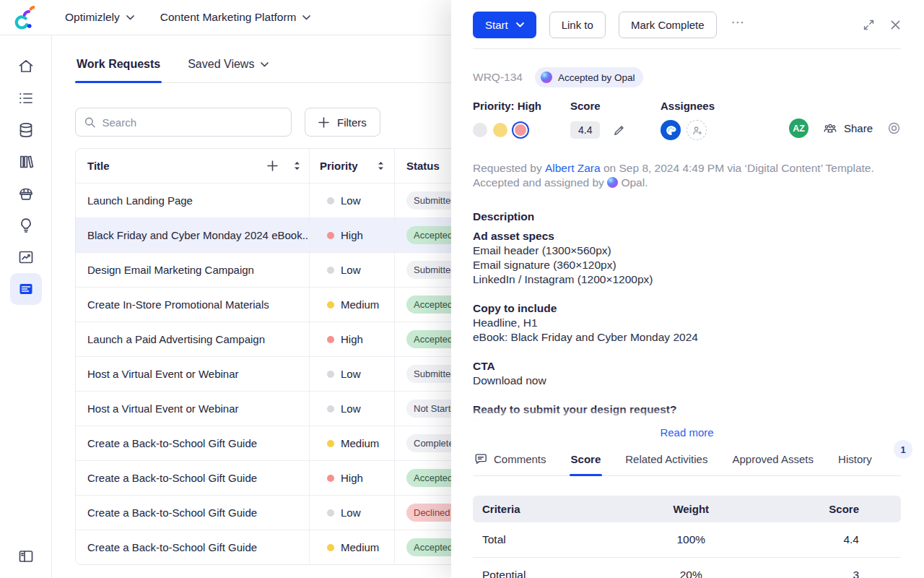 Image resolution: width=924 pixels, height=578 pixels. Describe the element at coordinates (352, 478) in the screenshot. I see `row-priority: High` at that location.